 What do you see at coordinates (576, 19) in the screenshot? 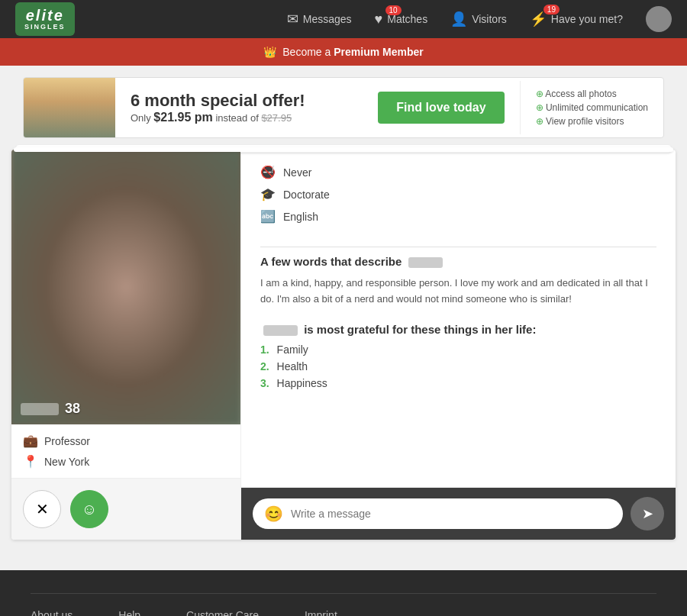
I see `nav-have-you-met: ⚡ 19 Have you met?` at bounding box center [576, 19].